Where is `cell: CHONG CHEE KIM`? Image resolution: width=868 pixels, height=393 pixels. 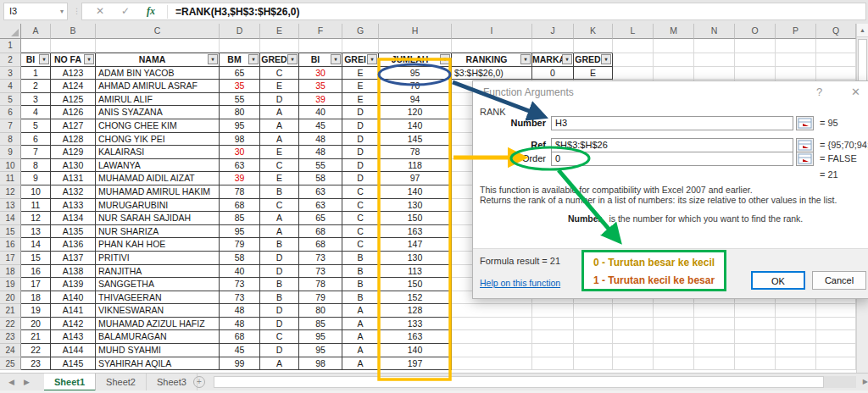 cell: CHONG CHEE KIM is located at coordinates (158, 126).